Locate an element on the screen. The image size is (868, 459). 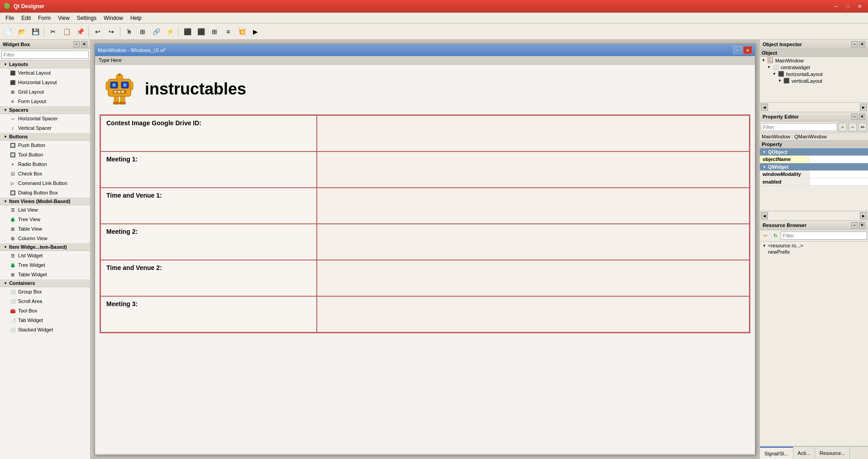
toolbar-edit-widgets: 🖱 is located at coordinates (129, 32).